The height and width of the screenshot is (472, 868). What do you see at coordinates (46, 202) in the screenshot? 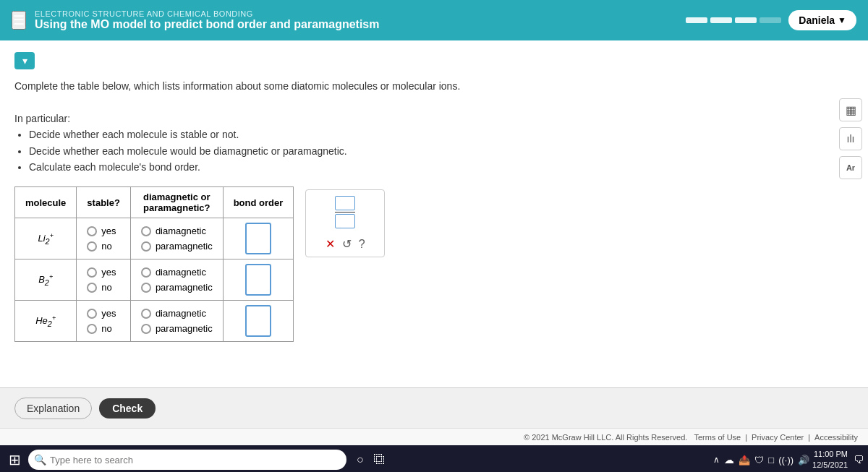
I see `col-molecule: molecule` at bounding box center [46, 202].